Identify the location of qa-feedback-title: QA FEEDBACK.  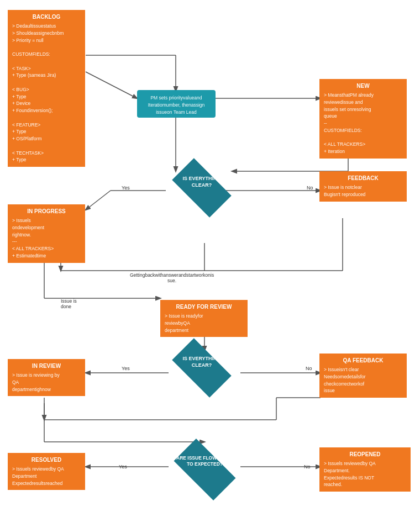
(363, 361).